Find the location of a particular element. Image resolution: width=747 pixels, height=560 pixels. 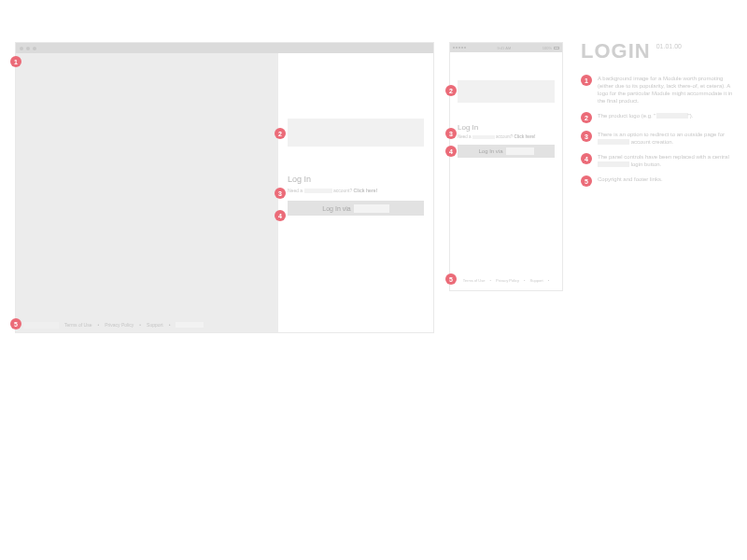

annotation-5: 5 Copyright and footer links. is located at coordinates (657, 181).